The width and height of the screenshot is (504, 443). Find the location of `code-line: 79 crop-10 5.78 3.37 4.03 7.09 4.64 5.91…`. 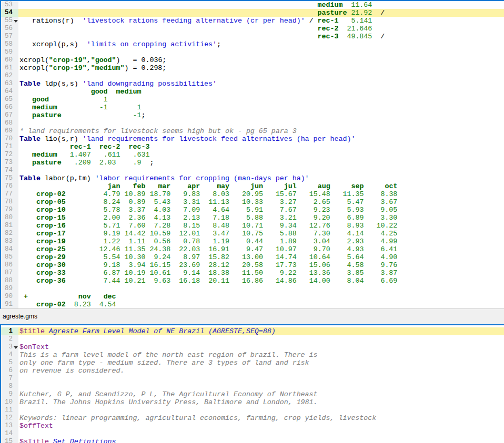

code-line: 79 crop-10 5.78 3.37 4.03 7.09 4.64 5.91… is located at coordinates (253, 210).